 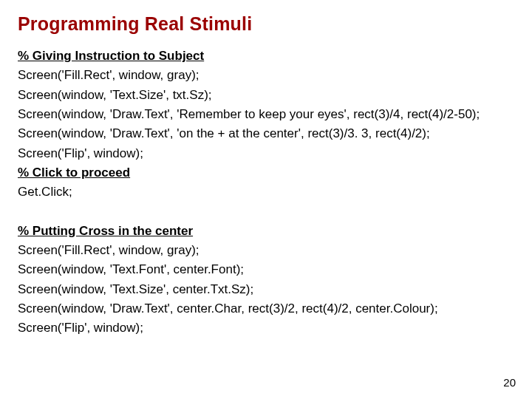 I want to click on comment-line: % Click to proceed, so click(x=266, y=173).